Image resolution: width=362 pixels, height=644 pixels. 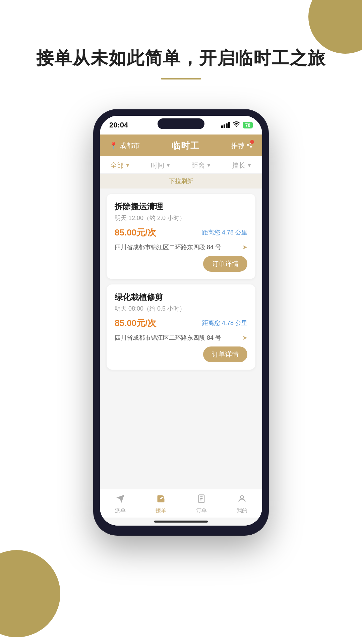 I want to click on nav-item-dispatch: 派单, so click(x=120, y=504).